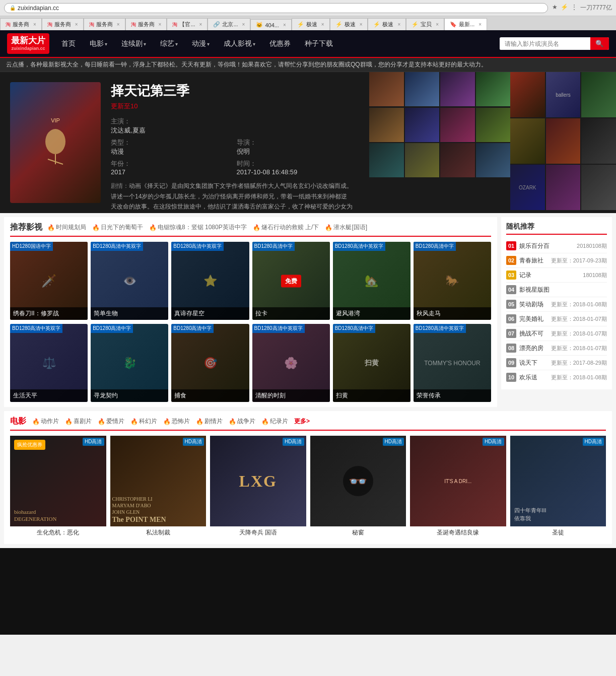  What do you see at coordinates (240, 44) in the screenshot?
I see `nav-adult: 成人影视▾` at bounding box center [240, 44].